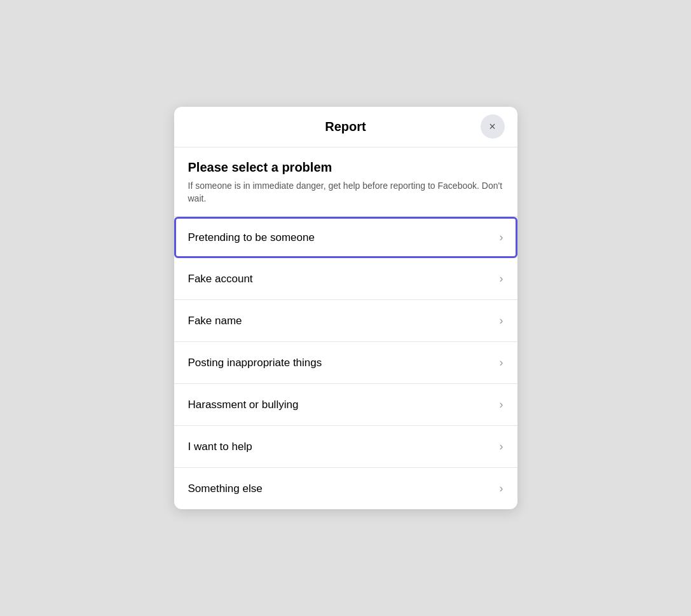 This screenshot has height=616, width=691. Describe the element at coordinates (346, 192) in the screenshot. I see `problem-subtitle: If someone is in immediate danger, get h…` at that location.